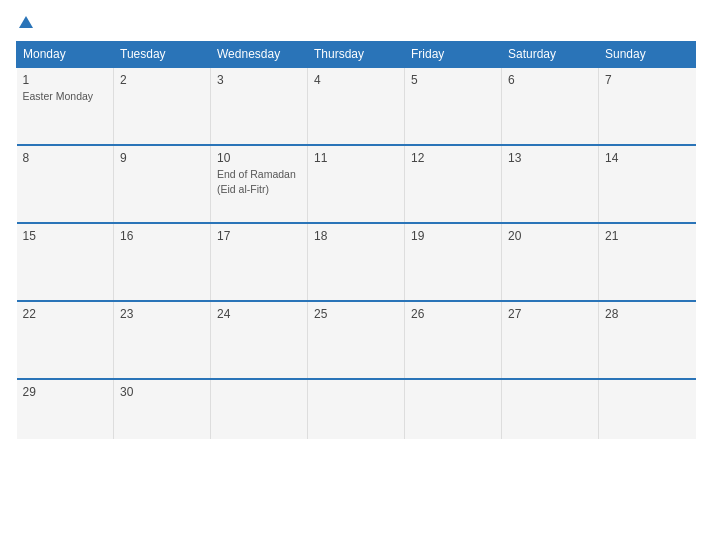  I want to click on day-header-tuesday: Tuesday, so click(162, 55).